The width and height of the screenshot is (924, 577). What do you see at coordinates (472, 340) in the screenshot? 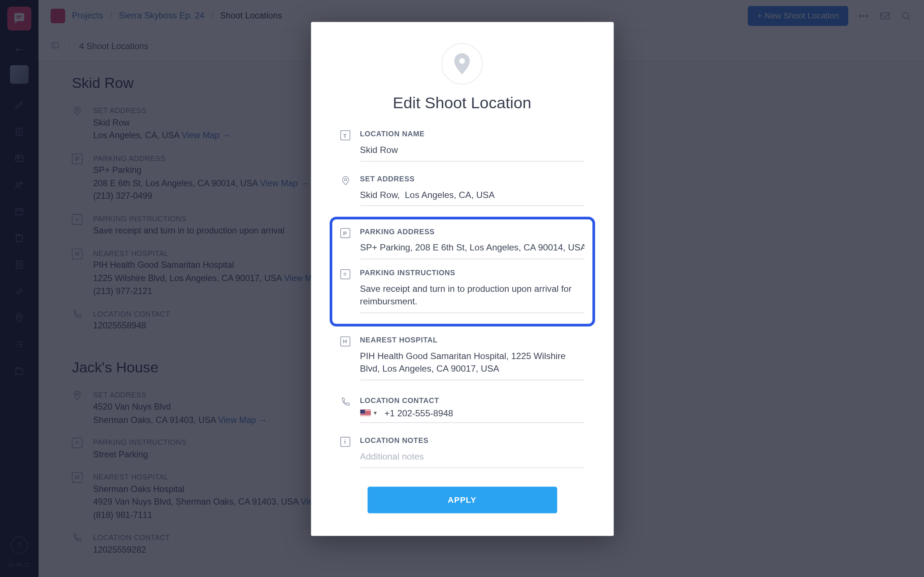
I see `field-label: NEAREST HOSPITAL` at bounding box center [472, 340].